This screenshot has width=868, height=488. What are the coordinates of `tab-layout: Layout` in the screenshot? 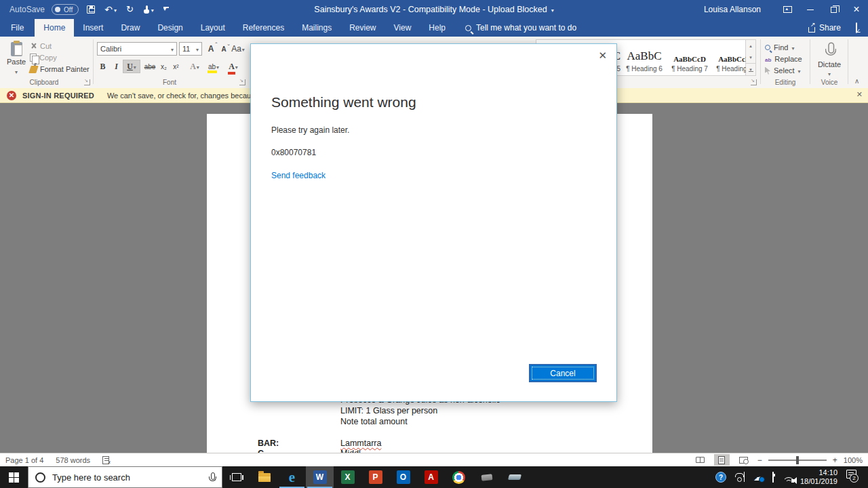 It's located at (213, 28).